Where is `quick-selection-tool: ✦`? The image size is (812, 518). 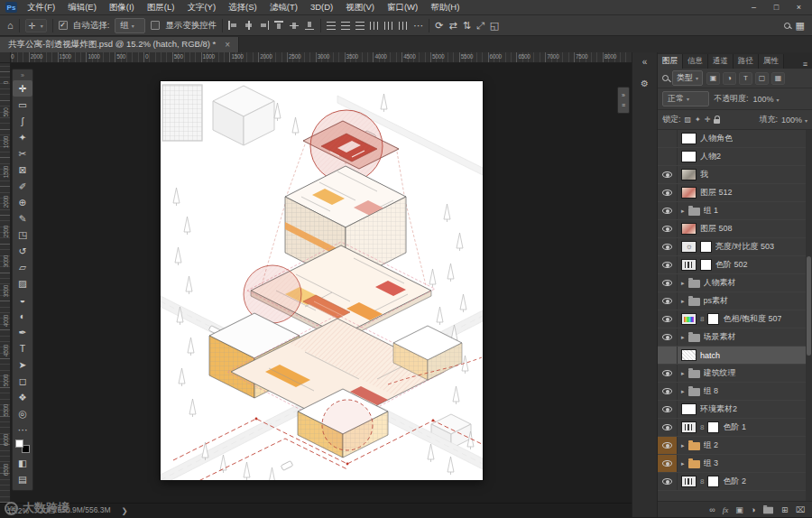
quick-selection-tool: ✦ is located at coordinates (23, 137).